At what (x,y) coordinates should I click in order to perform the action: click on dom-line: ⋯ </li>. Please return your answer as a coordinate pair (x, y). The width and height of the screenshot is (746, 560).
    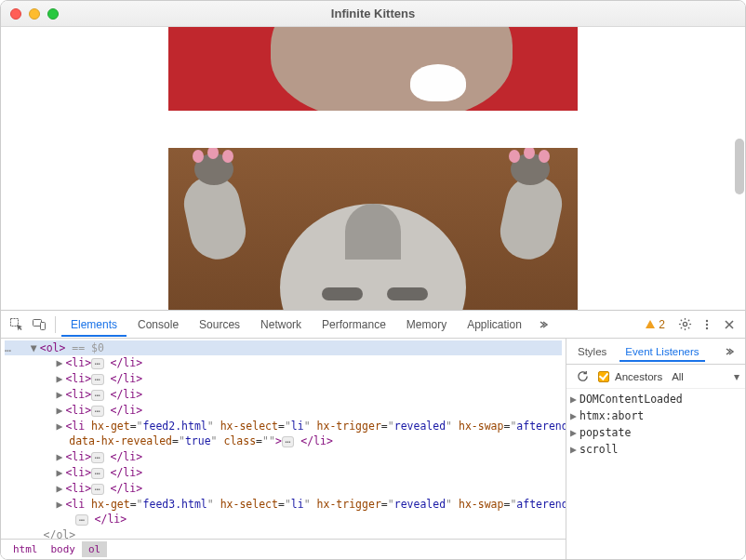
    Looking at the image, I should click on (283, 519).